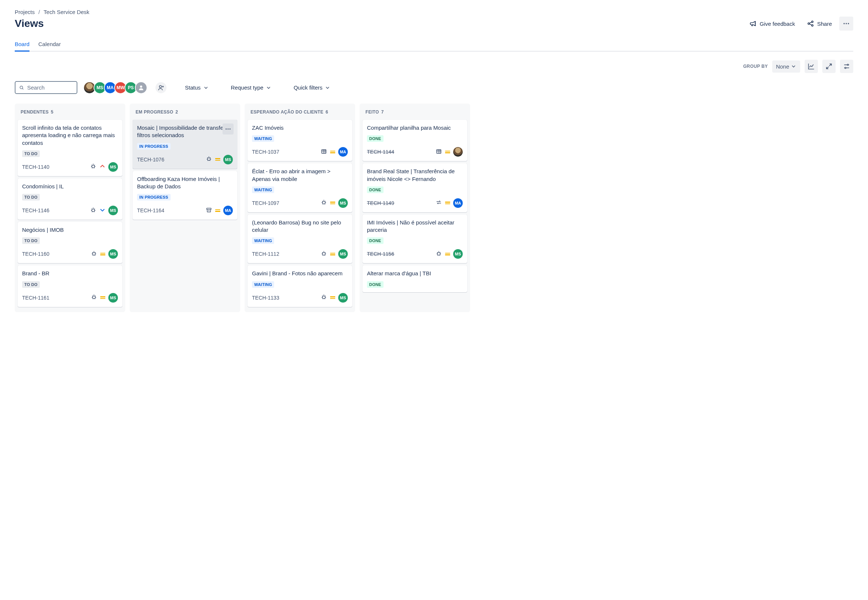 This screenshot has height=600, width=868. Describe the element at coordinates (434, 45) in the screenshot. I see `tabs: Board Calendar` at that location.